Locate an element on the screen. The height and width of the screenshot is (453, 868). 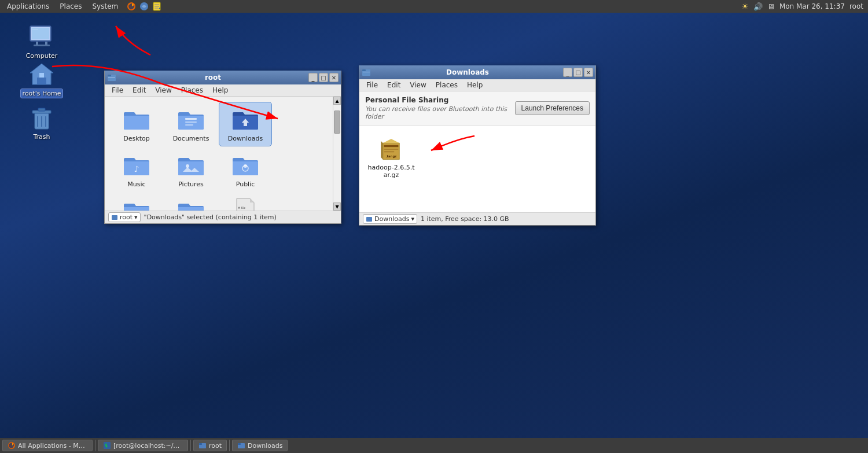
downloads-menu-help: Help is located at coordinates (475, 85).